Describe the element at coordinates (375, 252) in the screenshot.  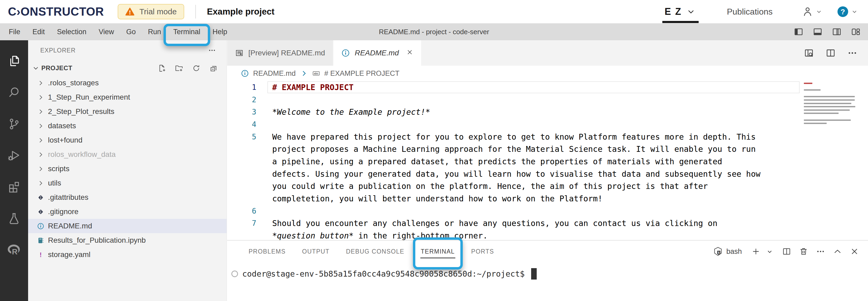
I see `panel-tab-debug-console: DEBUG CONSOLE` at that location.